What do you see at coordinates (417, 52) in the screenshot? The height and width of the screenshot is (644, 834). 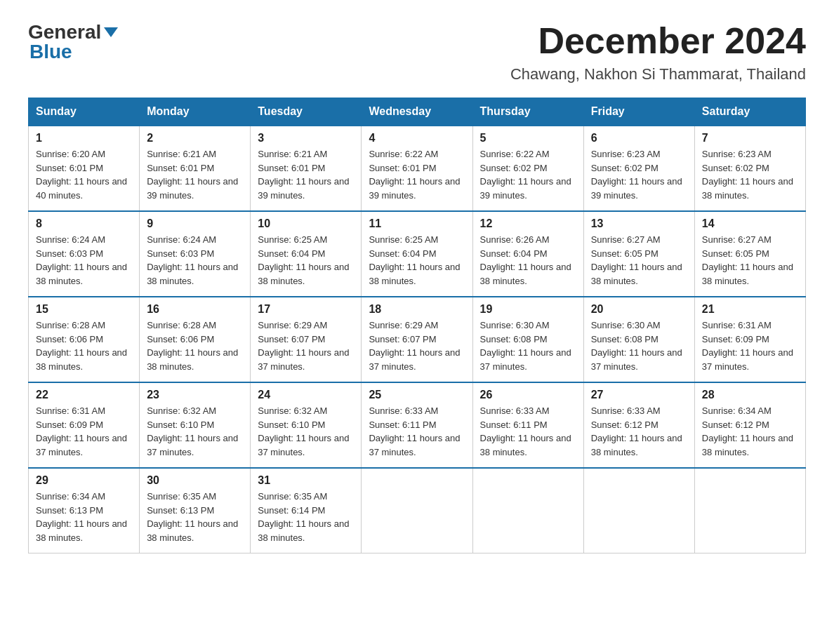 I see `page-header: General Blue December 2024 Chawang, Nakh…` at bounding box center [417, 52].